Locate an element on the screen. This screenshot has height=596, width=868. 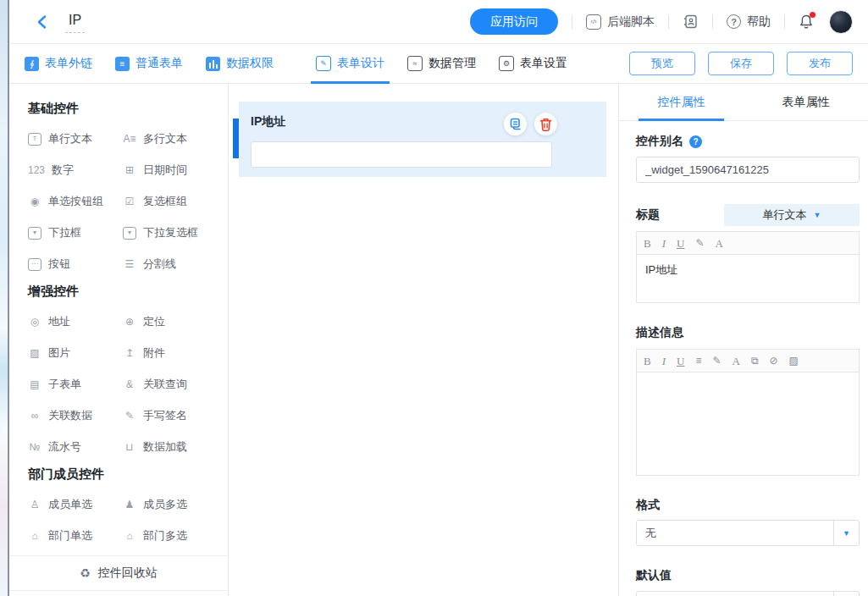
alias-label: 控件别名 is located at coordinates (660, 141).